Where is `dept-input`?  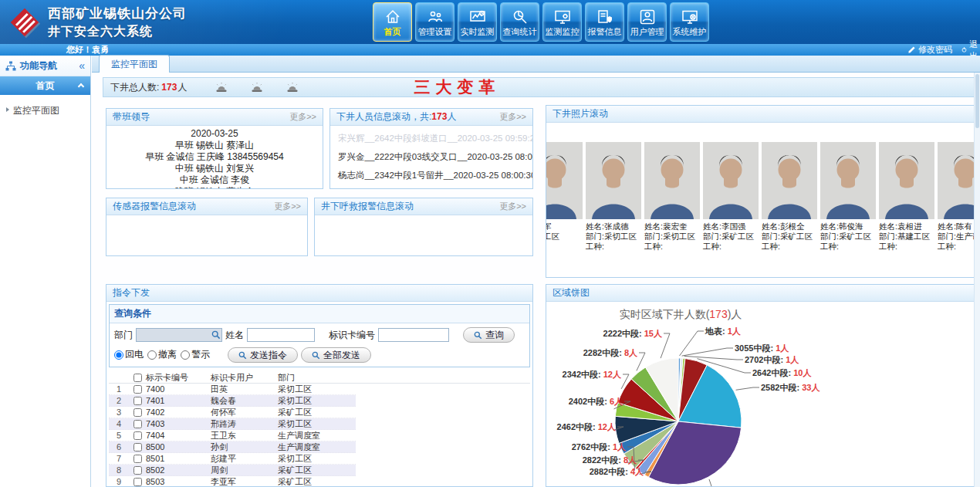
dept-input is located at coordinates (179, 335).